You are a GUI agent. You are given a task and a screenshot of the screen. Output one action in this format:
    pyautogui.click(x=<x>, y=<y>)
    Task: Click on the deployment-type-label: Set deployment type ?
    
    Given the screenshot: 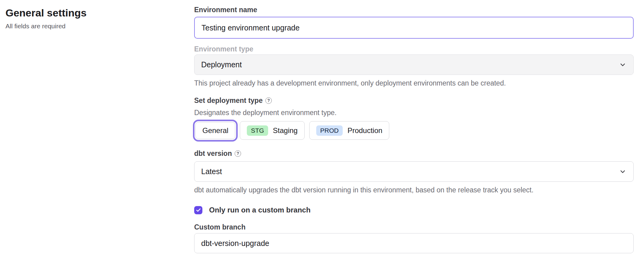 What is the action you would take?
    pyautogui.click(x=414, y=100)
    